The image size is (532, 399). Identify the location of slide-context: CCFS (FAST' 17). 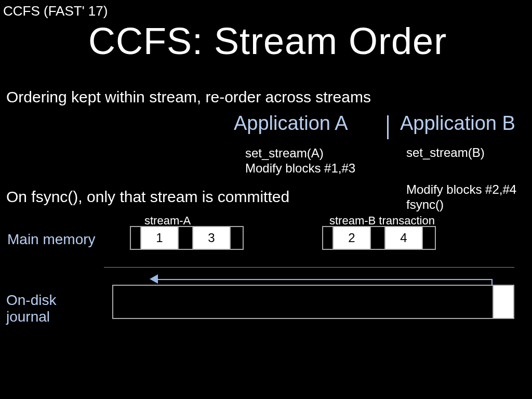
(55, 11).